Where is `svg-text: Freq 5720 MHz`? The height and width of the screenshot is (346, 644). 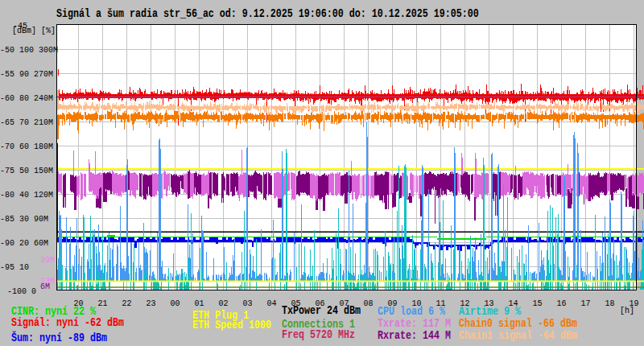
svg-text: Freq 5720 MHz is located at coordinates (319, 336).